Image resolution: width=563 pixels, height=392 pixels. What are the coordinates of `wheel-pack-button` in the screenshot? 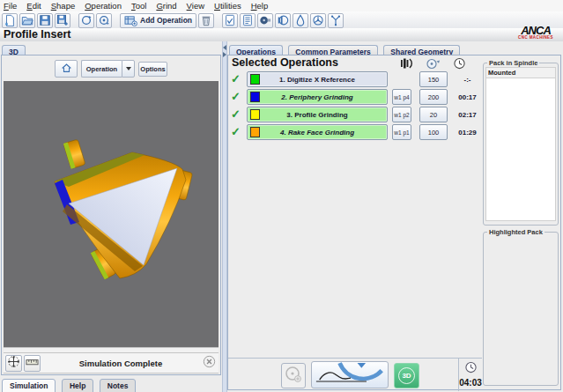 It's located at (283, 21).